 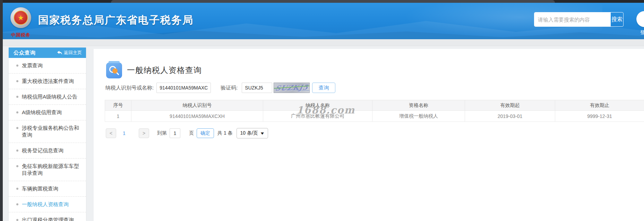 What do you see at coordinates (252, 133) in the screenshot?
I see `page-size-select: 10 条/页 ▼` at bounding box center [252, 133].